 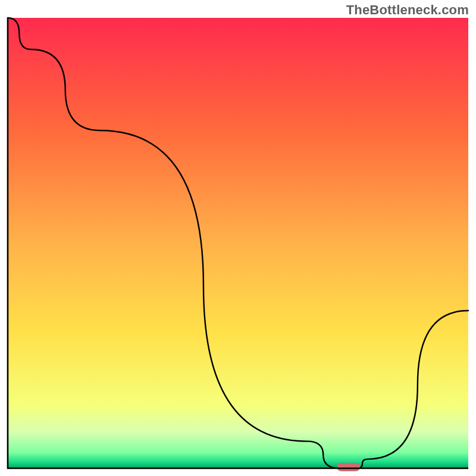 I want to click on optimum-marker, so click(x=349, y=467).